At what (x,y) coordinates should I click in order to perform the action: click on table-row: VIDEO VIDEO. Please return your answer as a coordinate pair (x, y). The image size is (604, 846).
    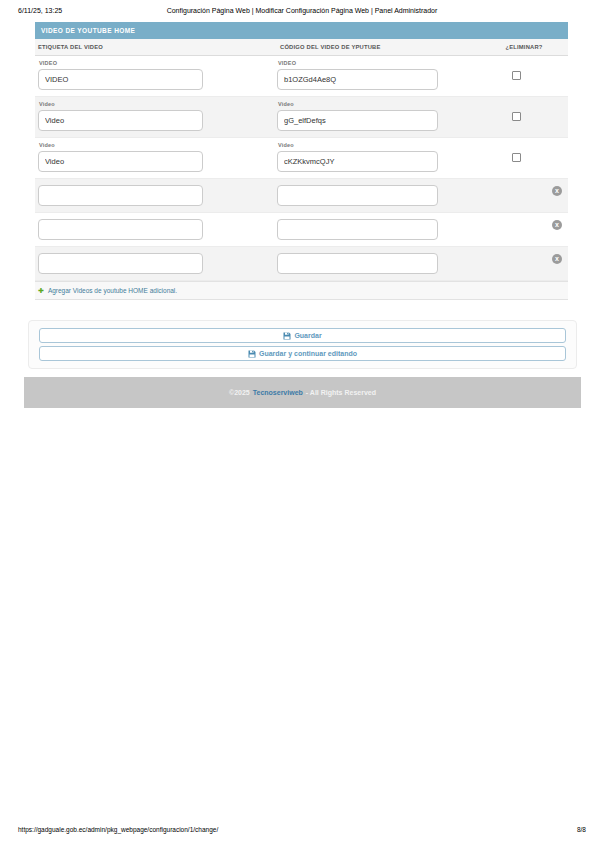
    Looking at the image, I should click on (302, 76).